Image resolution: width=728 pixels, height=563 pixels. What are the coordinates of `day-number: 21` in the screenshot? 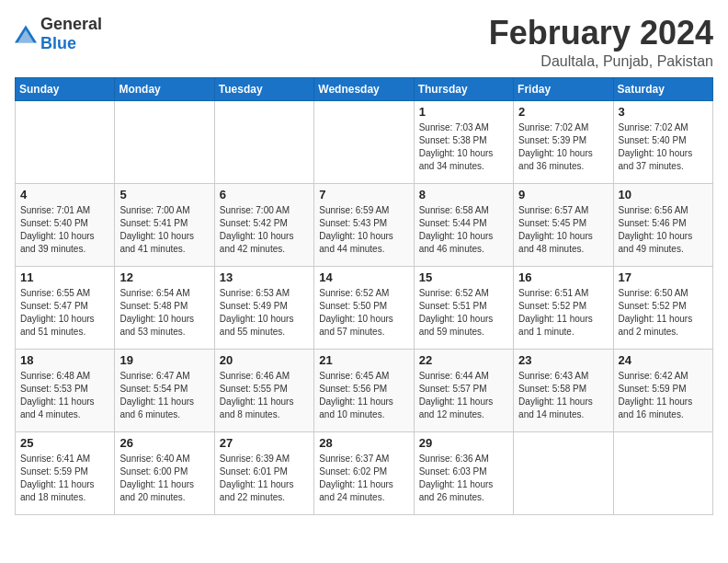 It's located at (364, 361).